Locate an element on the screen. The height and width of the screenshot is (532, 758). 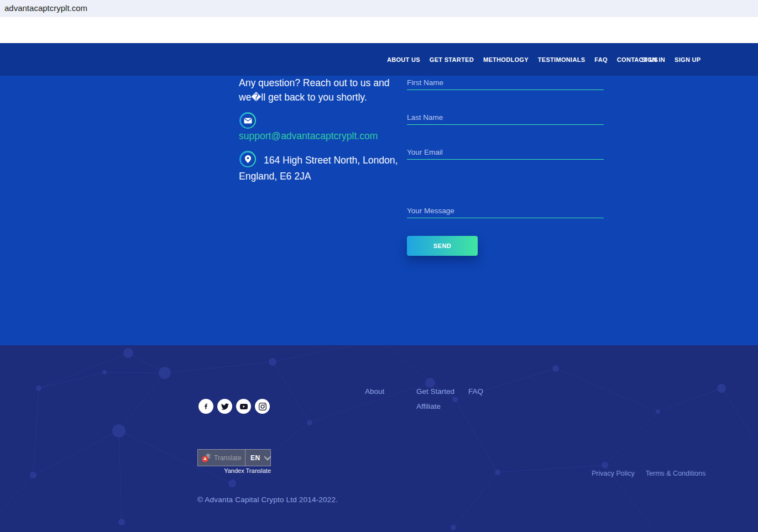
footer-link-faq: FAQ is located at coordinates (475, 391).